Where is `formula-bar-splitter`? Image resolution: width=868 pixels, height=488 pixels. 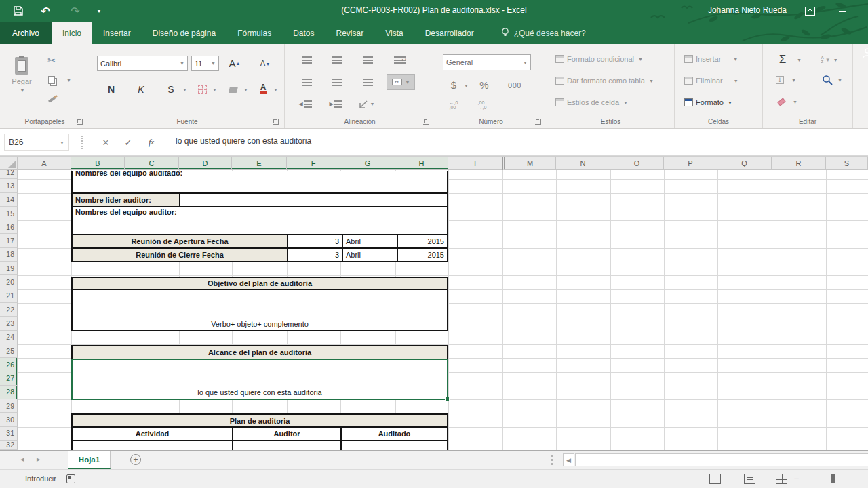
formula-bar-splitter is located at coordinates (82, 142).